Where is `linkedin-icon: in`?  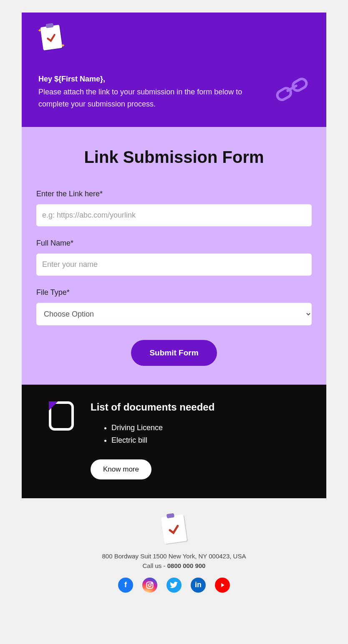 linkedin-icon: in is located at coordinates (198, 585).